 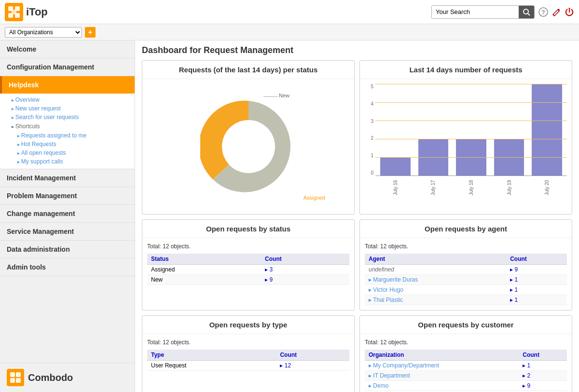 What do you see at coordinates (248, 354) in the screenshot?
I see `panel-by-type: Open requests by type Total: 12 objects.…` at bounding box center [248, 354].